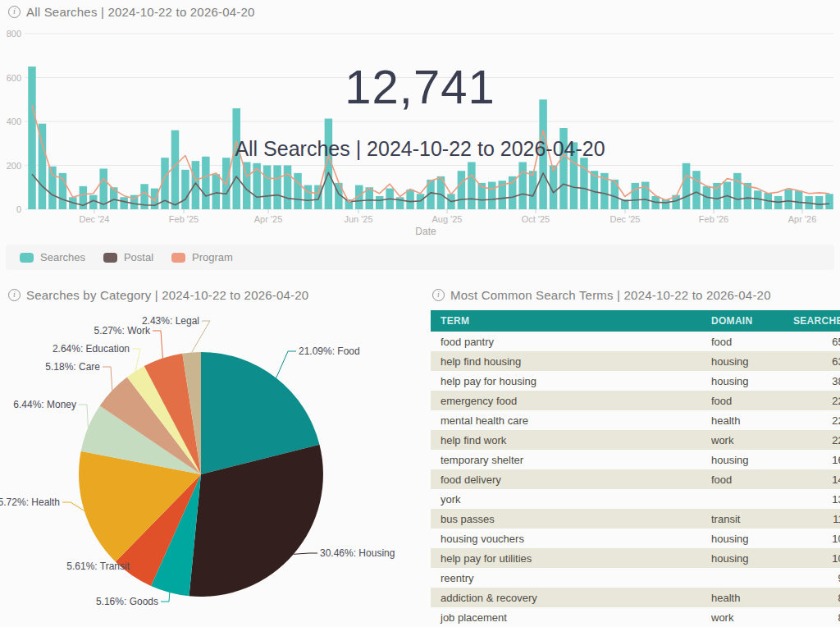 The image size is (840, 627). What do you see at coordinates (52, 258) in the screenshot?
I see `legend-item-searches: Searches` at bounding box center [52, 258].